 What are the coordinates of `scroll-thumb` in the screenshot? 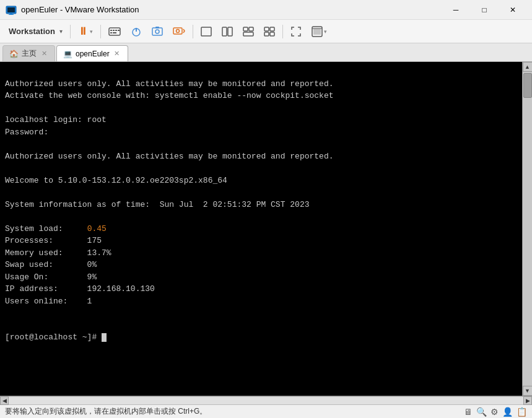 It's located at (528, 85).